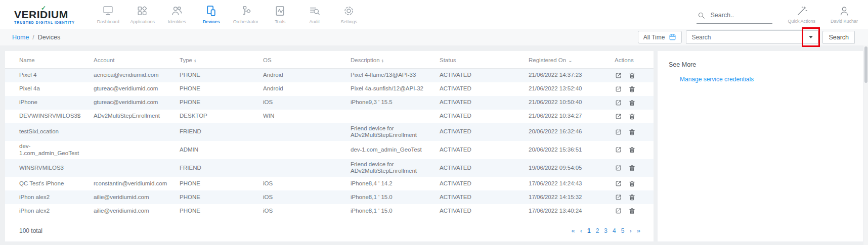 The width and height of the screenshot is (868, 245). I want to click on col-header-description: Description▴▾, so click(391, 60).